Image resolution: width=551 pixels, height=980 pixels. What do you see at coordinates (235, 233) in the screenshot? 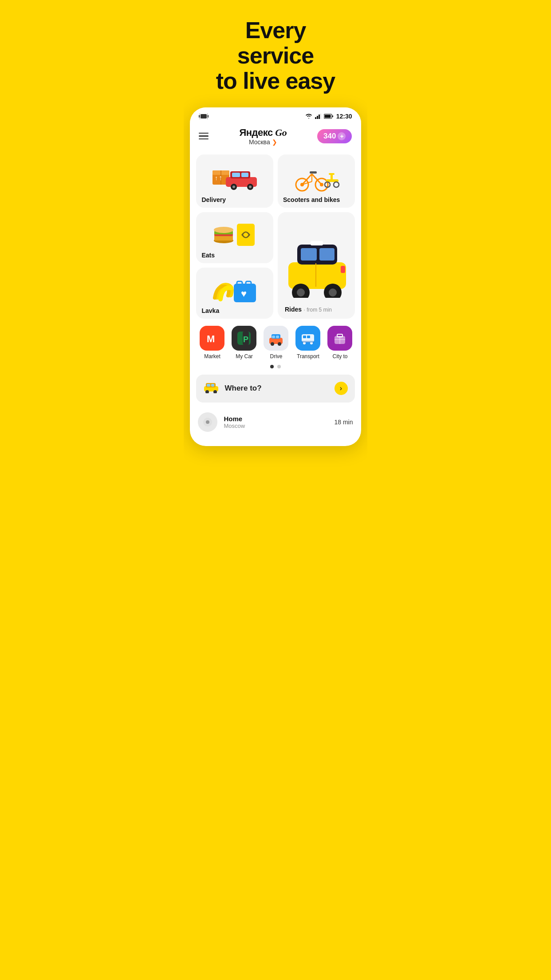
I see `eats-illustration` at bounding box center [235, 233].